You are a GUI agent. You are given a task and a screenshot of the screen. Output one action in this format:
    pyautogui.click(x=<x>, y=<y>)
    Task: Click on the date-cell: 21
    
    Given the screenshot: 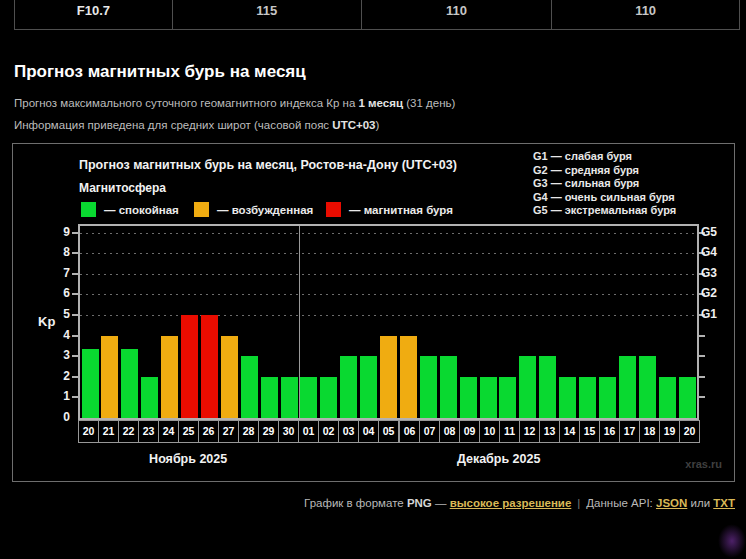 What is the action you would take?
    pyautogui.click(x=108, y=432)
    